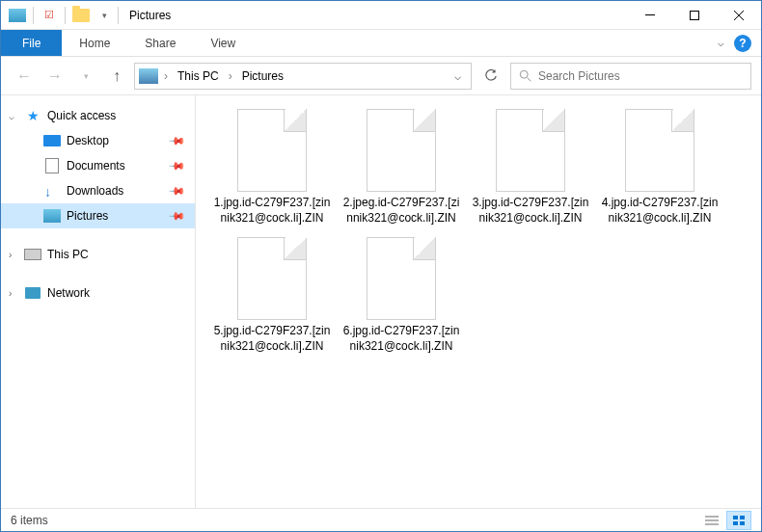 Image resolution: width=762 pixels, height=532 pixels. What do you see at coordinates (640, 76) in the screenshot?
I see `search-input` at bounding box center [640, 76].